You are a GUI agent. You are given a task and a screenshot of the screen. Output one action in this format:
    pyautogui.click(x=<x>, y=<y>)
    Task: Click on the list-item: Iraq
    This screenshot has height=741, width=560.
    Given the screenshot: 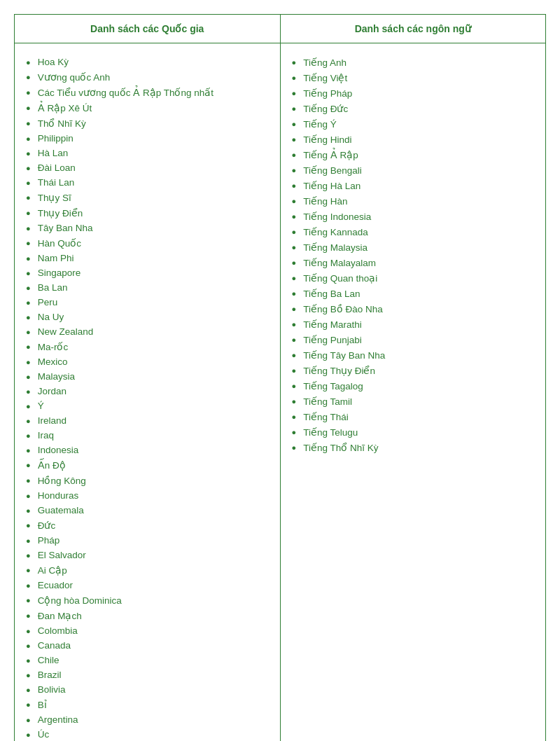 What is the action you would take?
    pyautogui.click(x=147, y=436)
    